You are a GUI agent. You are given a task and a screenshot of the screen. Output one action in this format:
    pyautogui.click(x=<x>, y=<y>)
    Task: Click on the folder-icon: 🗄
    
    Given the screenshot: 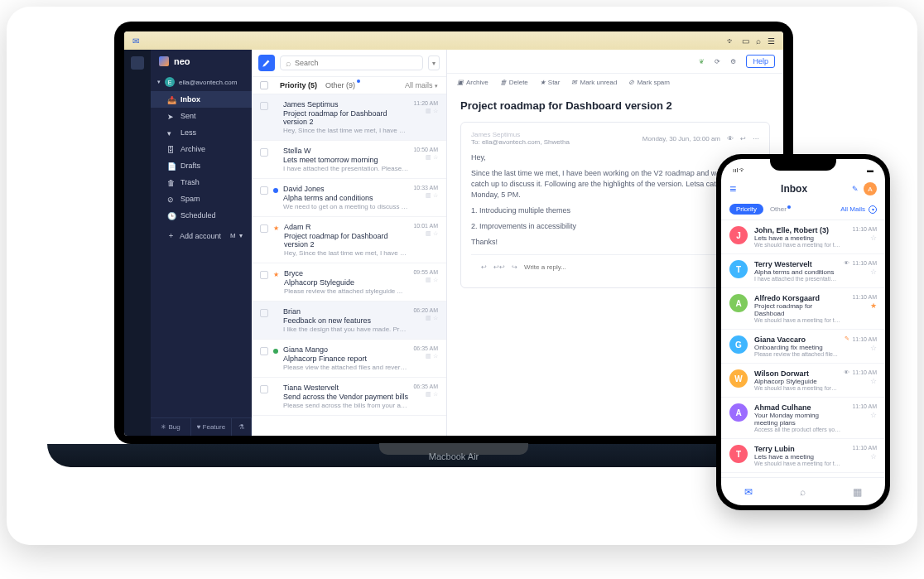 What is the action you would take?
    pyautogui.click(x=171, y=149)
    